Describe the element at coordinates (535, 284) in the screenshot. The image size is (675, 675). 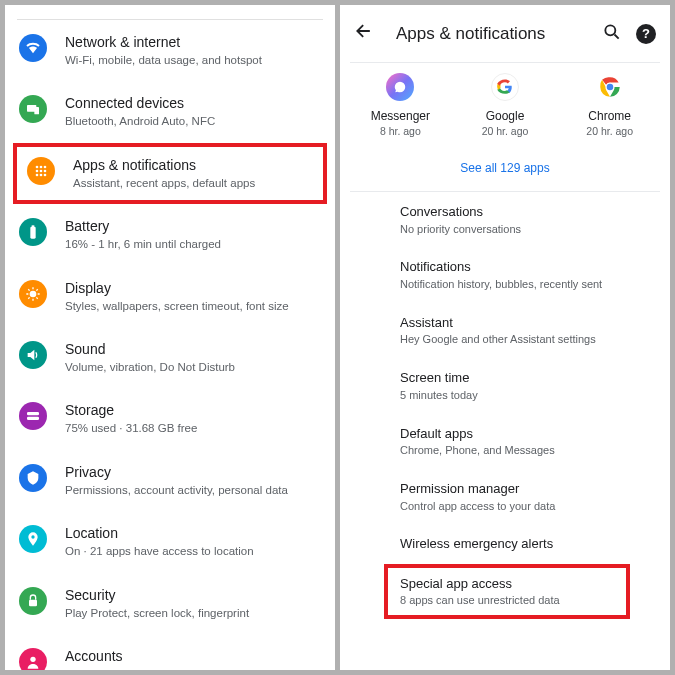
I see `sub-subtitle: Notification history, bubbles, recently …` at that location.